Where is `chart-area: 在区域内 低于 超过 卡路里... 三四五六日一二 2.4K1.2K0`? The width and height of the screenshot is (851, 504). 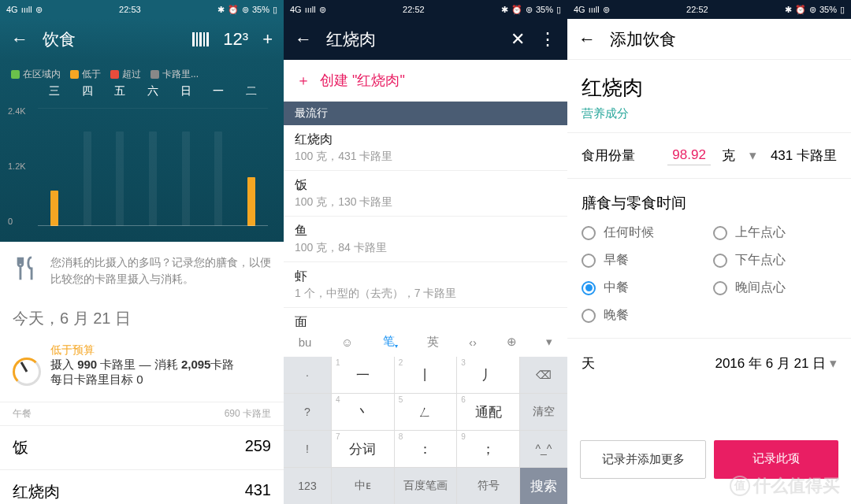
chart-area: 在区域内 低于 超过 卡路里... 三四五六日一二 2.4K1.2K0 is located at coordinates (142, 151).